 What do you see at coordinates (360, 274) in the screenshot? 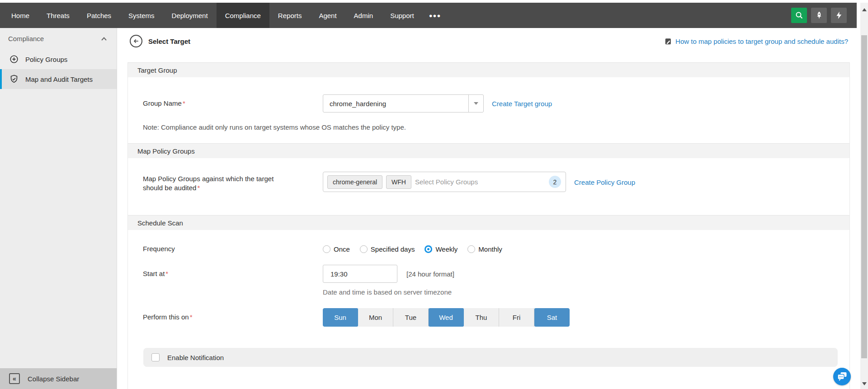
I see `start-time-input` at bounding box center [360, 274].